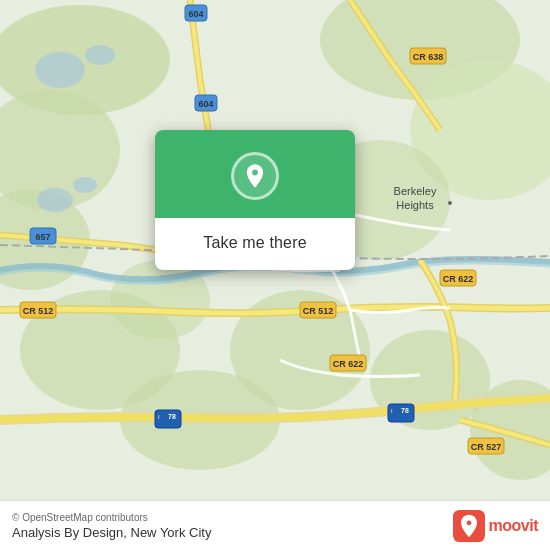 This screenshot has width=550, height=550. What do you see at coordinates (496, 526) in the screenshot?
I see `moovit-logo: moovit` at bounding box center [496, 526].